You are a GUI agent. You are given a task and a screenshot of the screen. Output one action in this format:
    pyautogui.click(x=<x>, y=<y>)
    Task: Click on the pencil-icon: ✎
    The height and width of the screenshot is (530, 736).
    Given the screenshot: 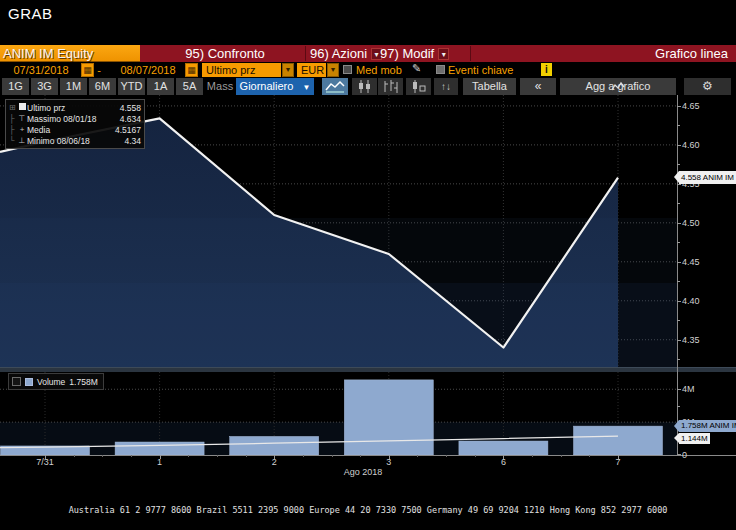 What is the action you would take?
    pyautogui.click(x=416, y=68)
    